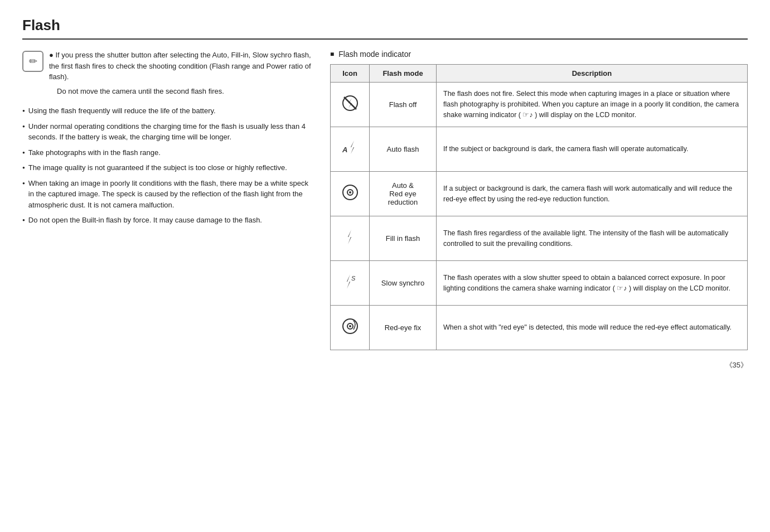 This screenshot has width=770, height=532. I want to click on note-icon: ✏, so click(33, 61).